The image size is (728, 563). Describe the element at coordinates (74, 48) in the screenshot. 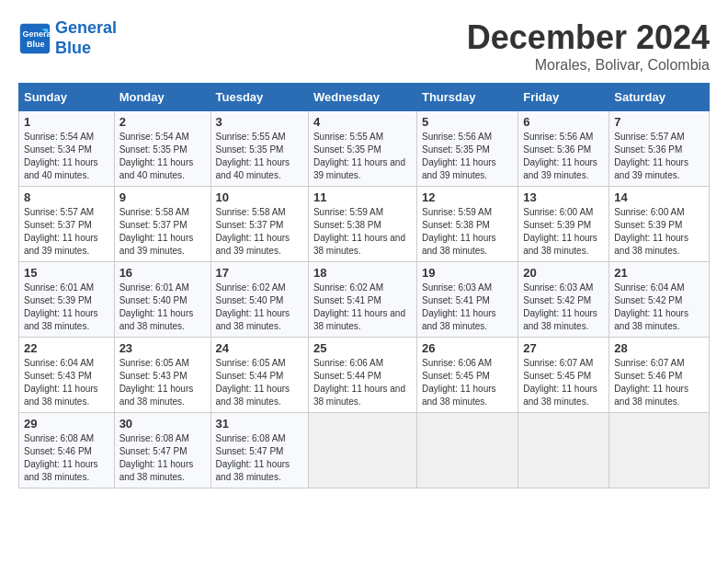

I see `logo-line2: Blue` at that location.